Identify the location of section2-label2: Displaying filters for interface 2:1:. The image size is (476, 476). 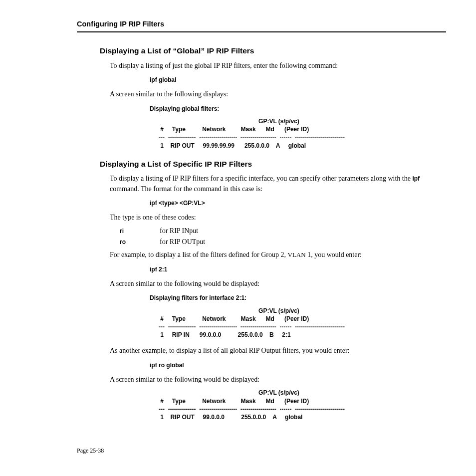
(298, 298).